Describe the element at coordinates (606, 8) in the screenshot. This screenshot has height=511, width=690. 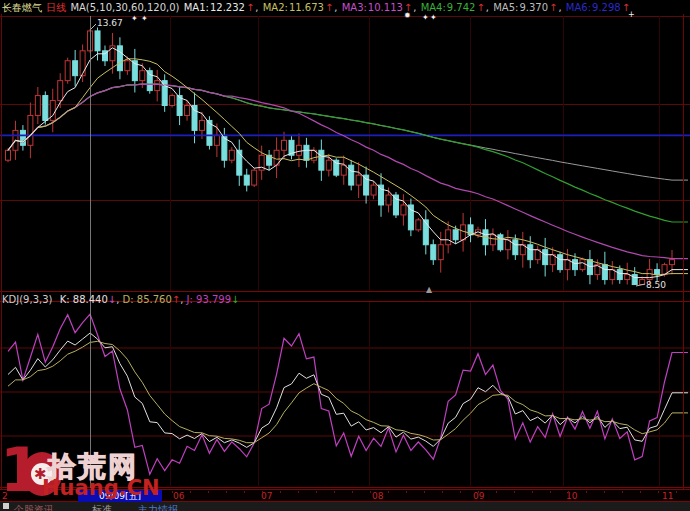
I see `ma6-value: 9.298` at that location.